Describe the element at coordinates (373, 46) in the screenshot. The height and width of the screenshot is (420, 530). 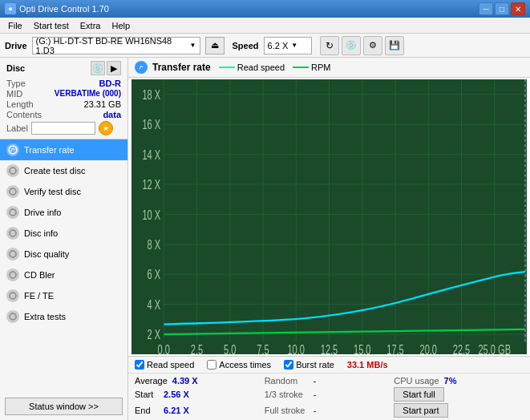
I see `settings-button: ⚙` at that location.